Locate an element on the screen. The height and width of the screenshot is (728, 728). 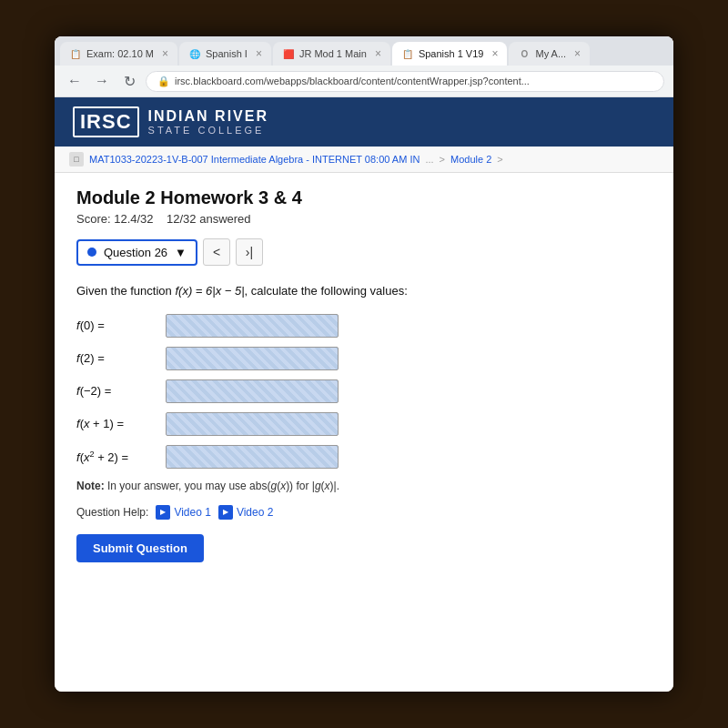
tab-jr-close: × is located at coordinates (379, 54).